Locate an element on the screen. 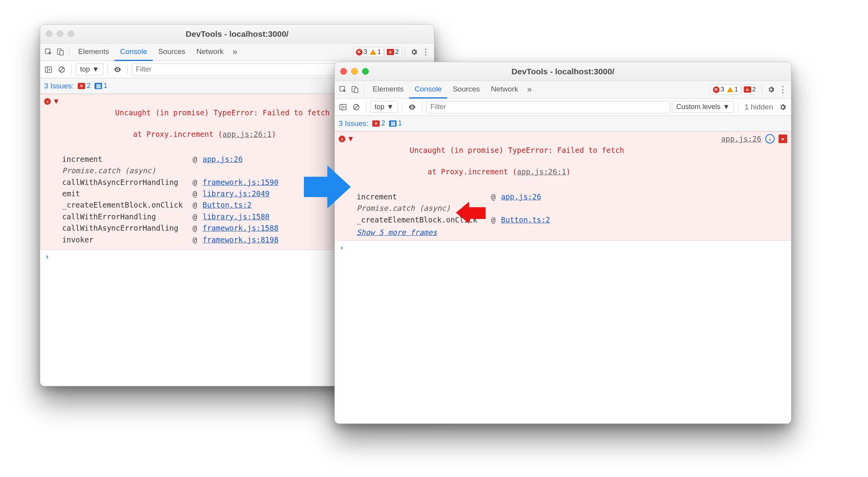  frame-source-link: library.js:1580 is located at coordinates (236, 217).